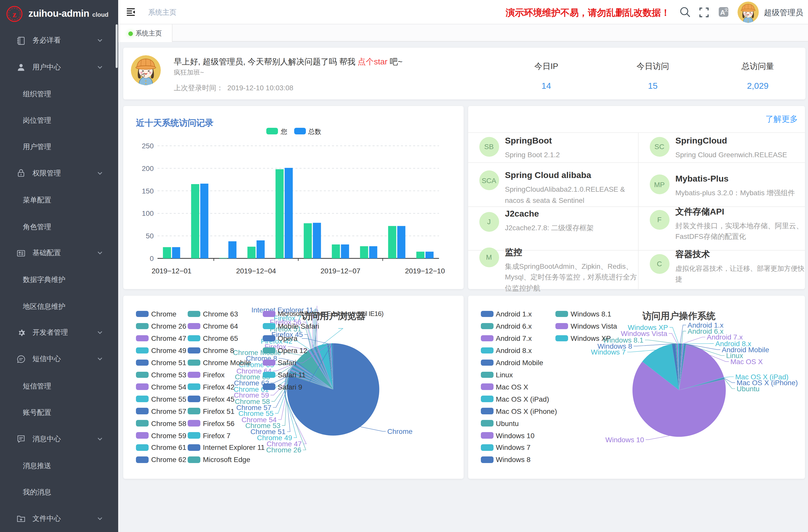  What do you see at coordinates (147, 191) in the screenshot?
I see `svg-text: 150` at bounding box center [147, 191].